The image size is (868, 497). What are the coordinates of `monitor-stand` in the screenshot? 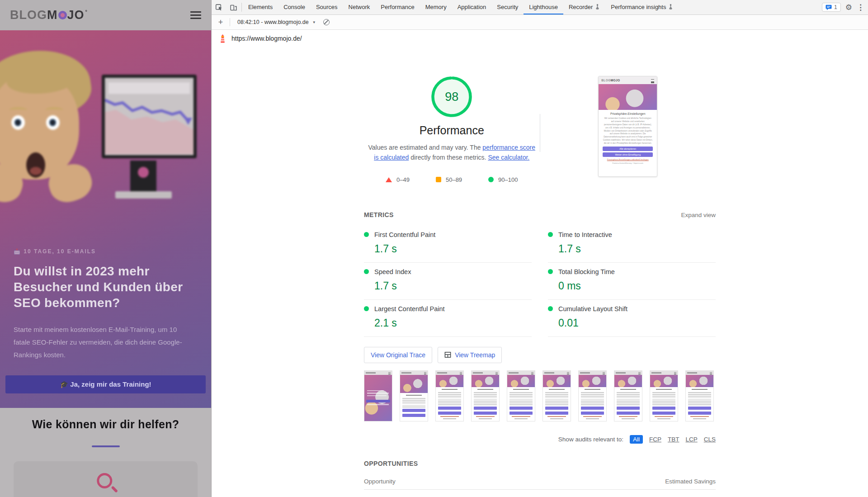 It's located at (143, 176).